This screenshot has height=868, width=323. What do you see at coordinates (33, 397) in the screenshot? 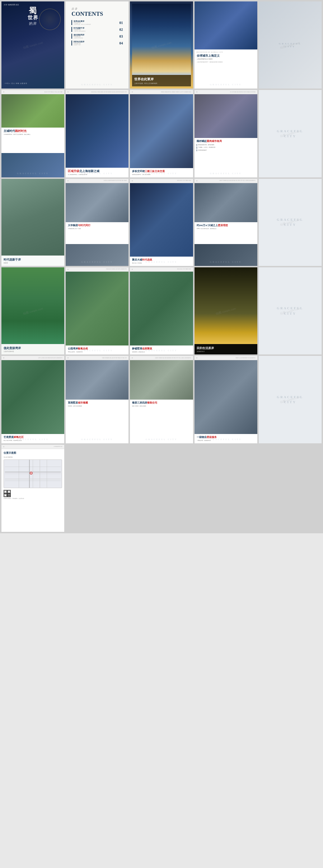
I see `r5-1-photo` at bounding box center [33, 397].